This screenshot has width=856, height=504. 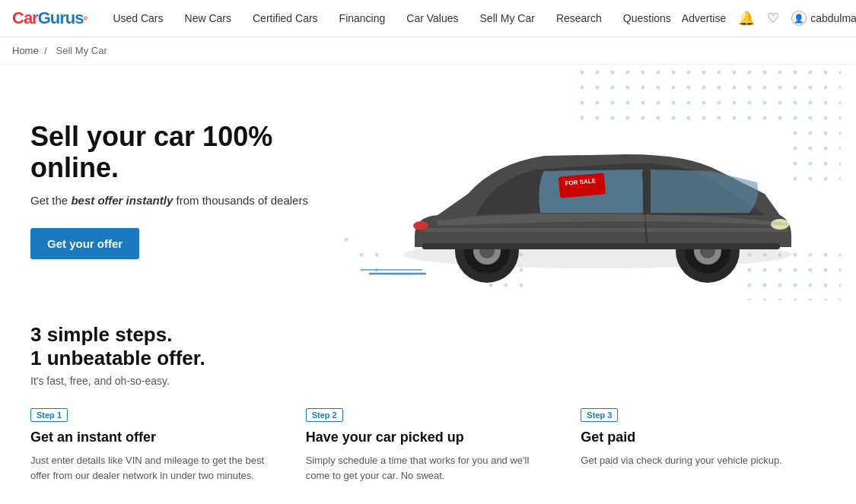 What do you see at coordinates (285, 18) in the screenshot?
I see `nav-link-certified-cars: Certified Cars` at bounding box center [285, 18].